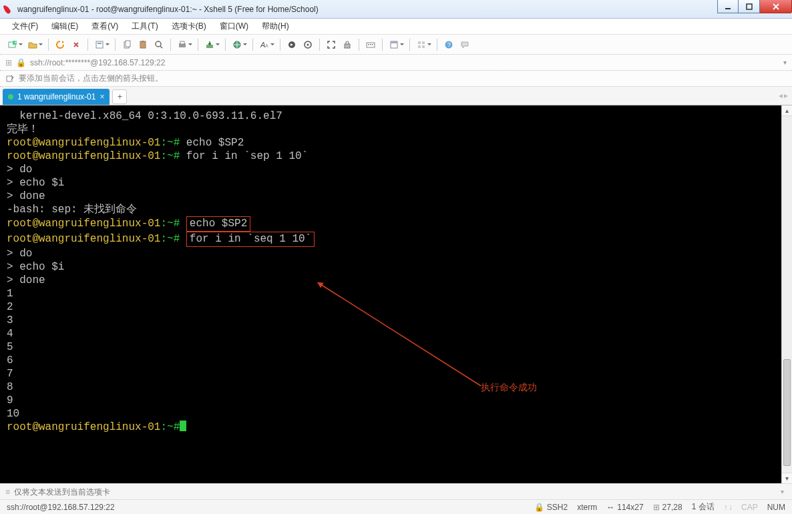  I want to click on help-button: ?, so click(449, 45).